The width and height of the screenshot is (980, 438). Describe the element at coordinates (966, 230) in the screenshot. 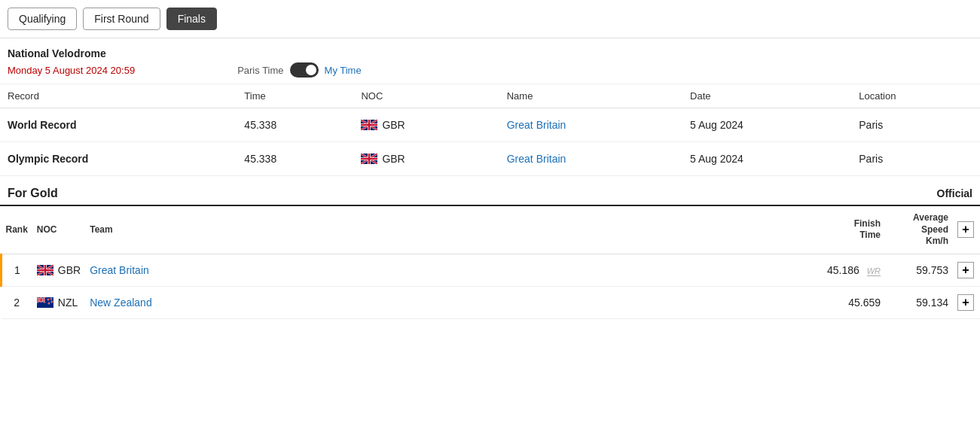

I see `expand-all-button: +` at that location.